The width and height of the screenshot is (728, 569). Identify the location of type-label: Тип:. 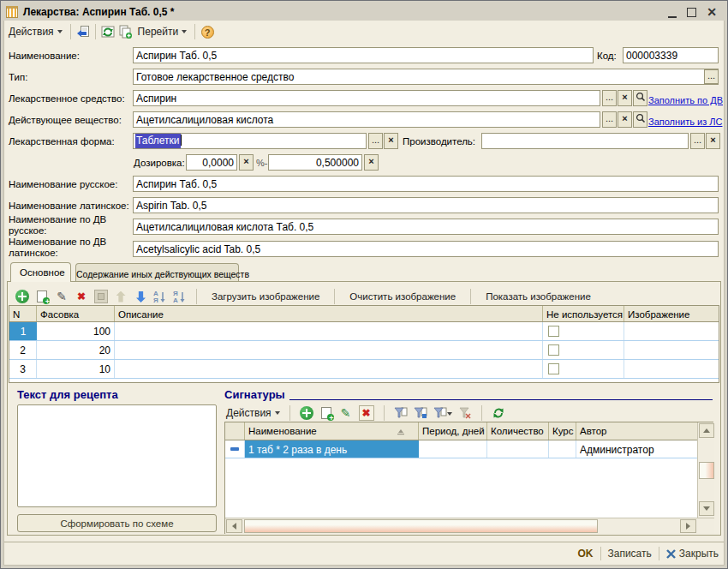
(18, 77).